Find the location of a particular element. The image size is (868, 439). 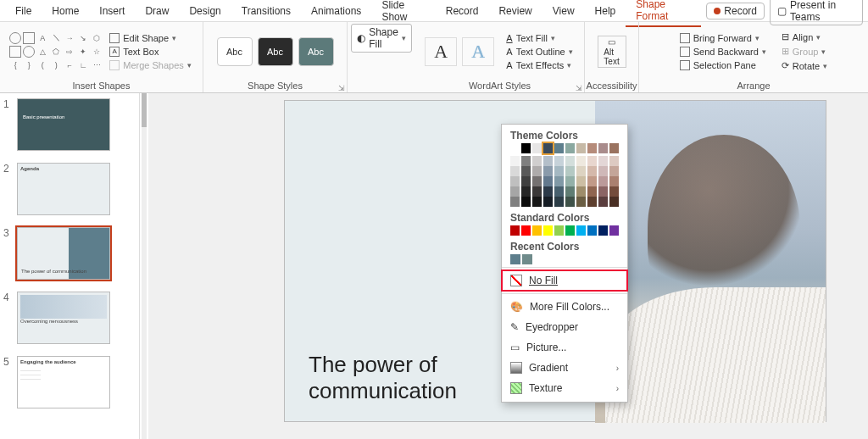

edit-shape-button: Edit Shape▾ is located at coordinates (151, 38).